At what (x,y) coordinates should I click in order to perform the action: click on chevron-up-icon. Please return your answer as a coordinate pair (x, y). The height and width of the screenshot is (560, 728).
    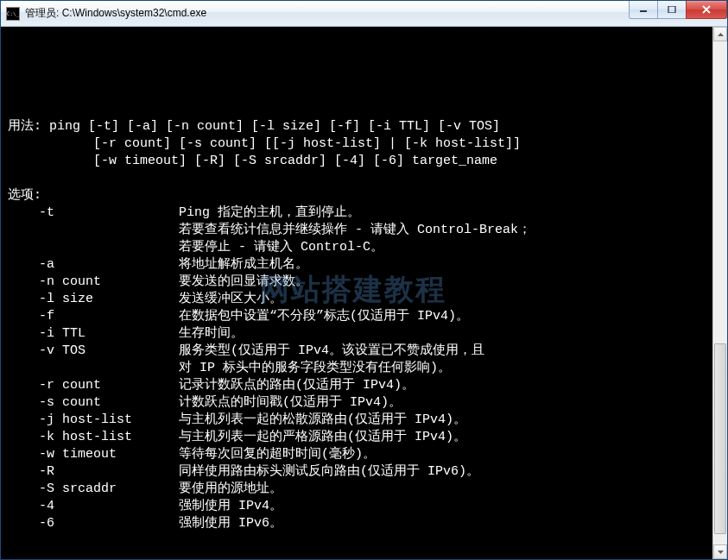
    Looking at the image, I should click on (720, 35).